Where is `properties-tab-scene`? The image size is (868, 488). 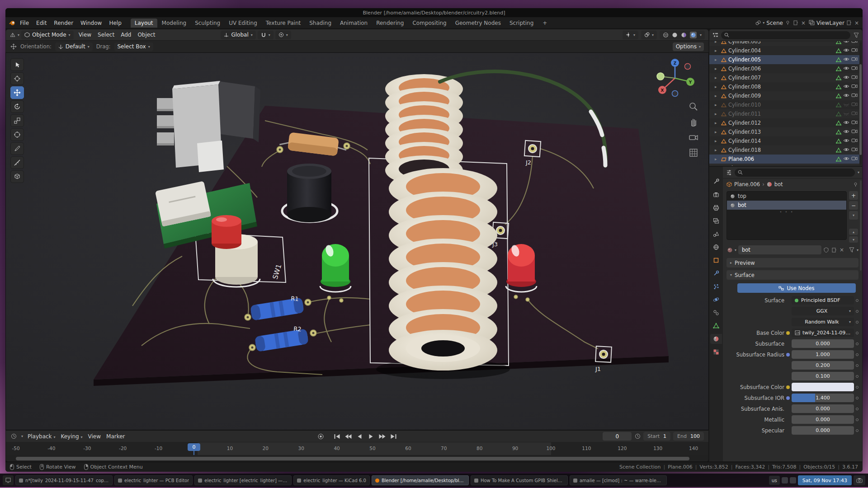 properties-tab-scene is located at coordinates (716, 234).